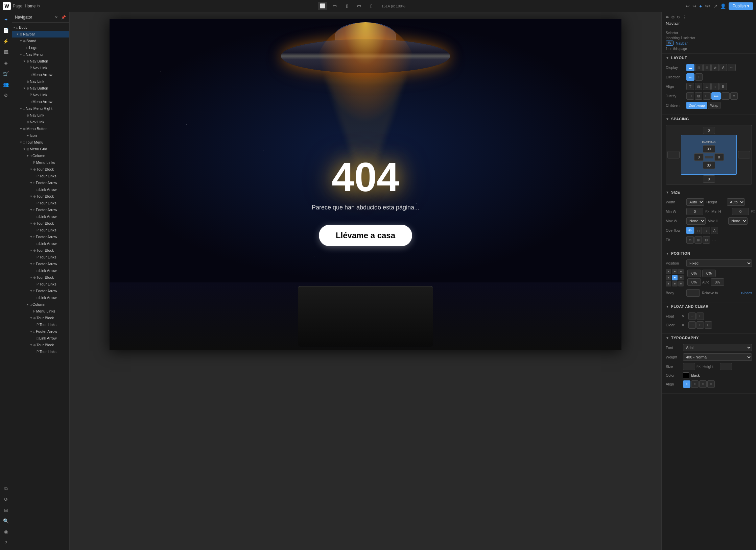 The width and height of the screenshot is (756, 550). Describe the element at coordinates (723, 68) in the screenshot. I see `display-inline-btn: A` at that location.